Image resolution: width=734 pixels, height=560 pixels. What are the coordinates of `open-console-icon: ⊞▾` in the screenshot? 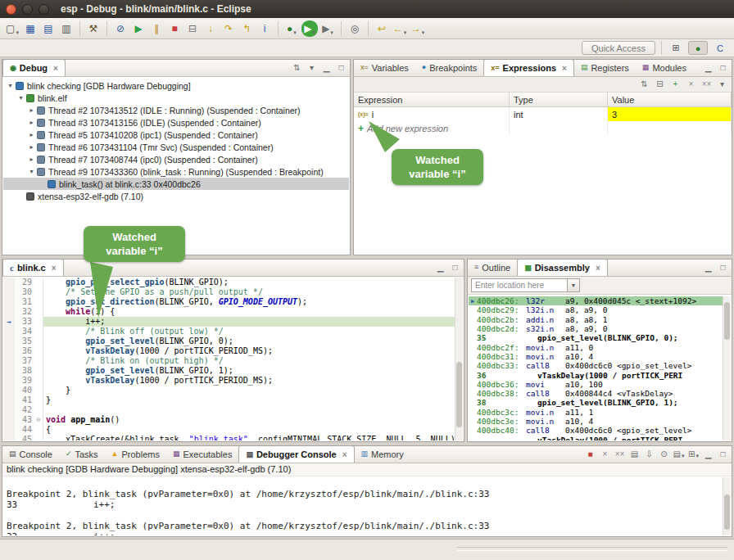 It's located at (693, 454).